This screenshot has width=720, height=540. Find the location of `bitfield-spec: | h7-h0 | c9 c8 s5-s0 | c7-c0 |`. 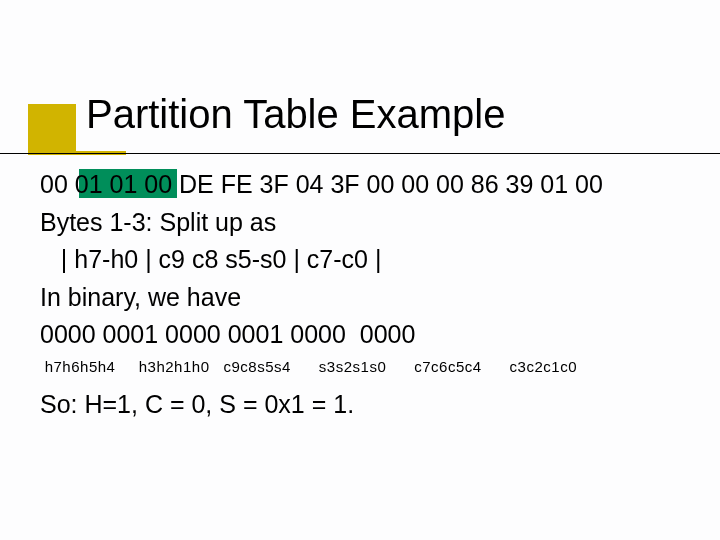

bitfield-spec: | h7-h0 | c9 c8 s5-s0 | c7-c0 | is located at coordinates (360, 260).